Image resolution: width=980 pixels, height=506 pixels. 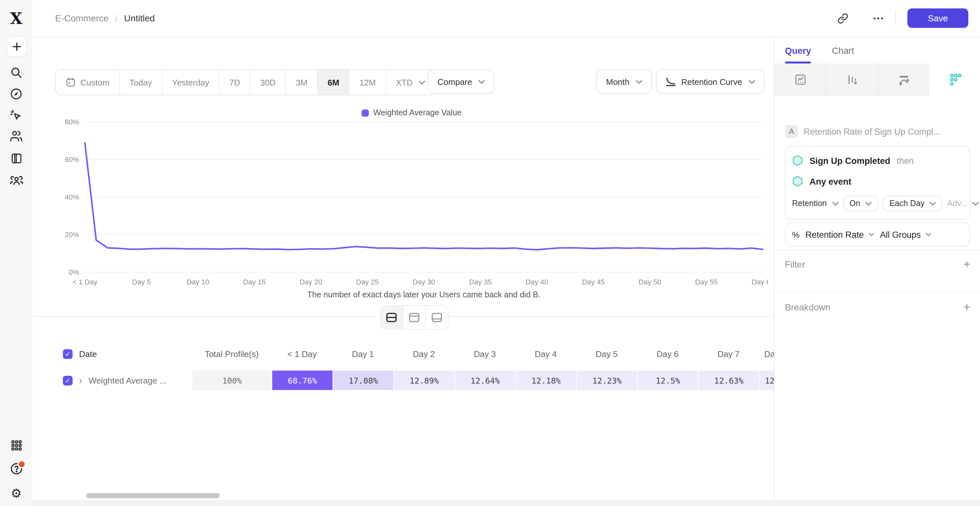 I want to click on row-label: Weighted Average ..., so click(x=127, y=380).